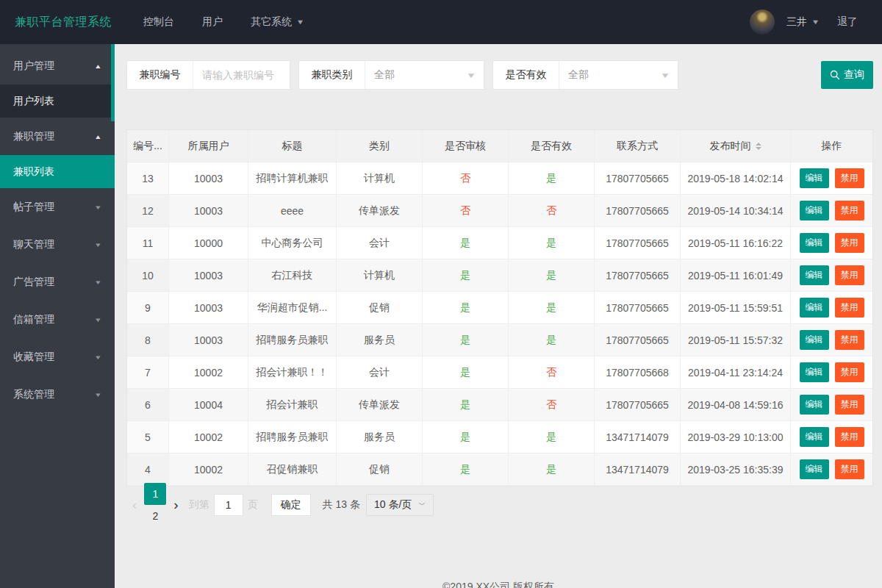 The image size is (882, 588). Describe the element at coordinates (148, 243) in the screenshot. I see `cell-id: 11` at that location.